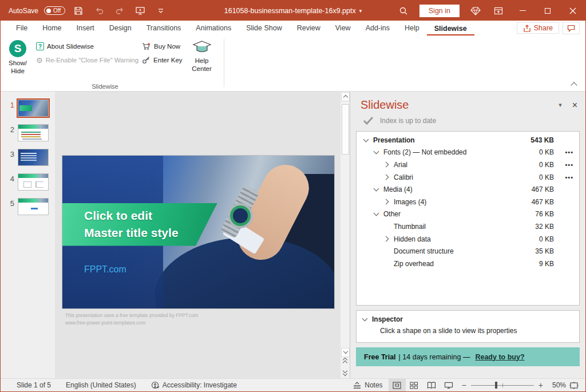 The height and width of the screenshot is (392, 586). I want to click on collapse-ribbon-icon, so click(574, 84).